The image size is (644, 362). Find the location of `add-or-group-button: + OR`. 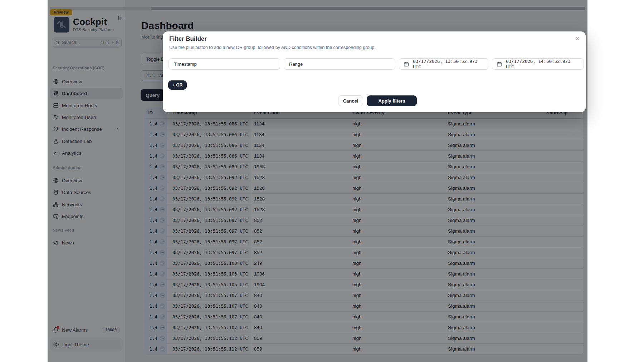

add-or-group-button: + OR is located at coordinates (177, 85).